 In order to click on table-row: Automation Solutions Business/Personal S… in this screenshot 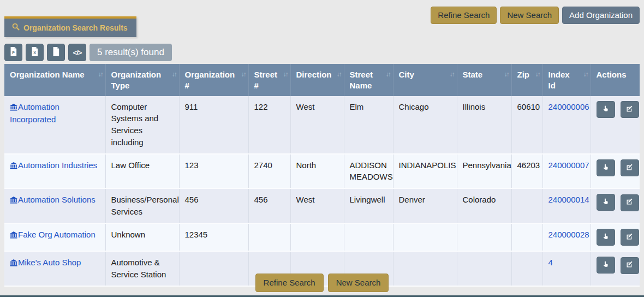, I will do `click(322, 206)`.